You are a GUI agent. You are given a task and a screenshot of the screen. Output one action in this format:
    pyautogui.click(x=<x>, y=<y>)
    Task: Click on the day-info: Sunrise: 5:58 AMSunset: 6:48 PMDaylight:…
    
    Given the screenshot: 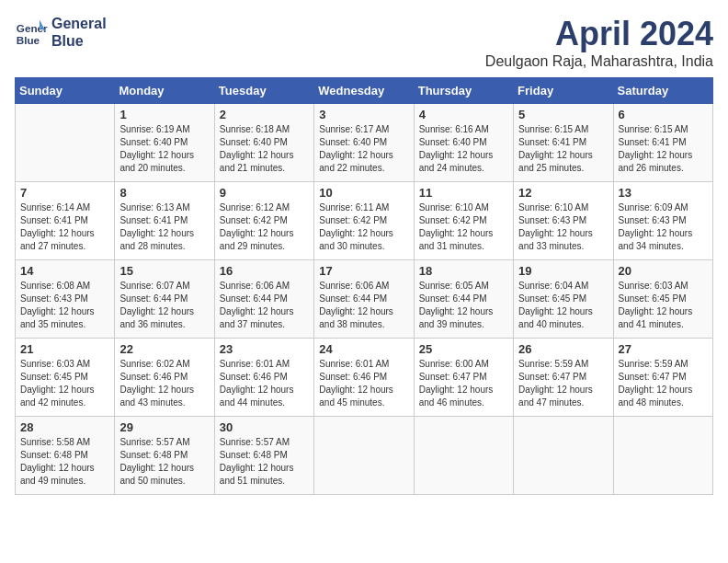 What is the action you would take?
    pyautogui.click(x=64, y=462)
    